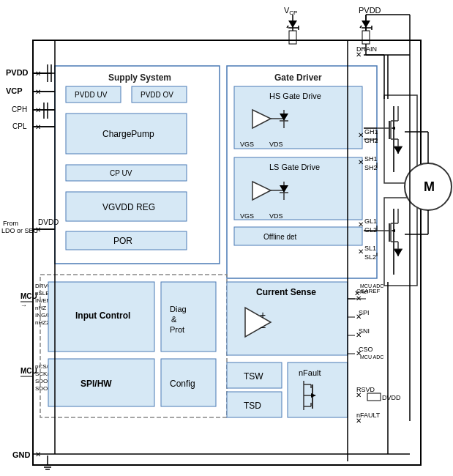 This screenshot has width=453, height=476. Describe the element at coordinates (280, 237) in the screenshot. I see `offline-det-label: Offline det` at that location.